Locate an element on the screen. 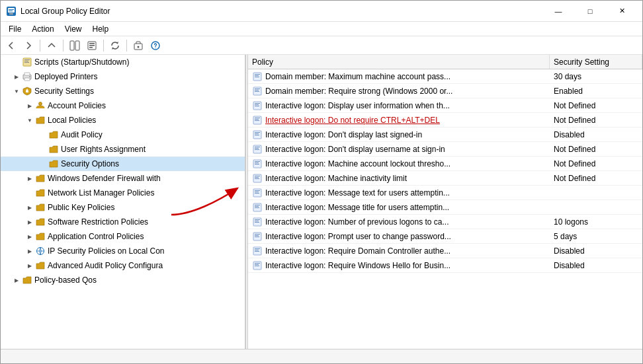  menu-action: Action is located at coordinates (42, 29).